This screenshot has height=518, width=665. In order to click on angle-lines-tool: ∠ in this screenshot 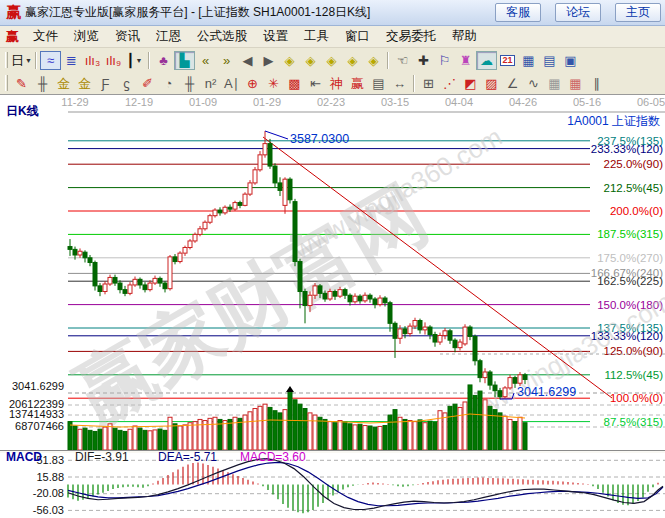, I will do `click(512, 84)`.